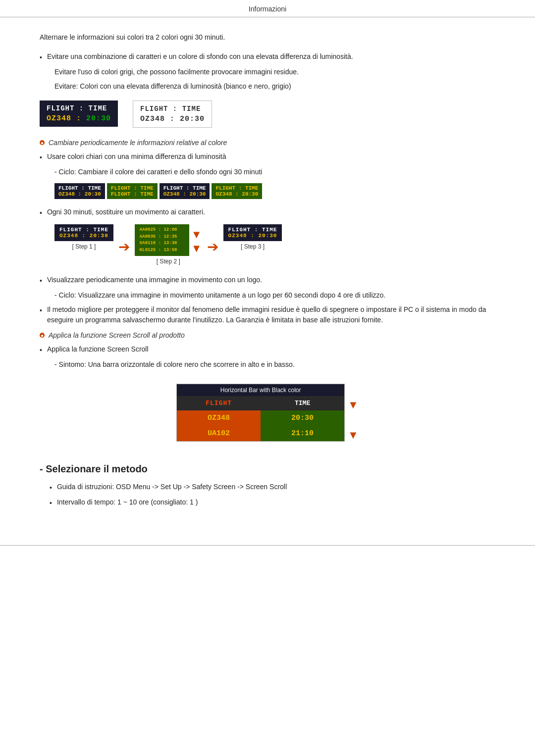  I want to click on bullet-item-3: • Ogni 30 minuti, sostituire un moviment…, so click(268, 213).